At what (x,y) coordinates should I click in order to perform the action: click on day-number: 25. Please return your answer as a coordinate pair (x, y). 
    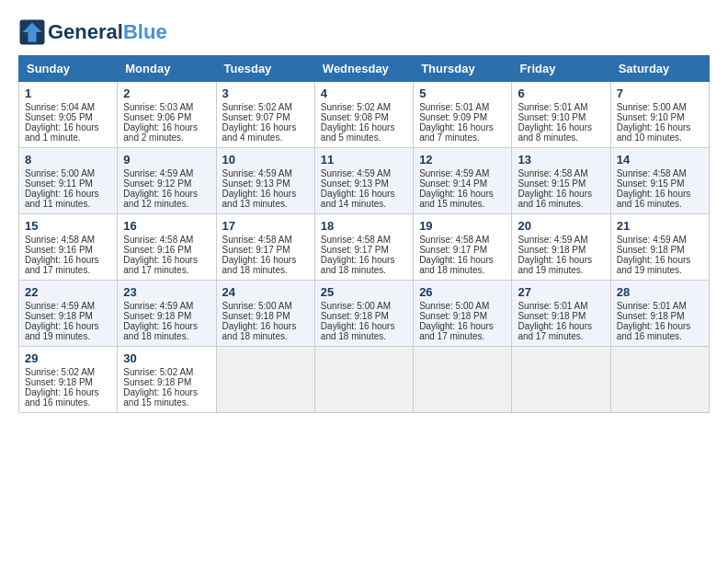
    Looking at the image, I should click on (364, 293).